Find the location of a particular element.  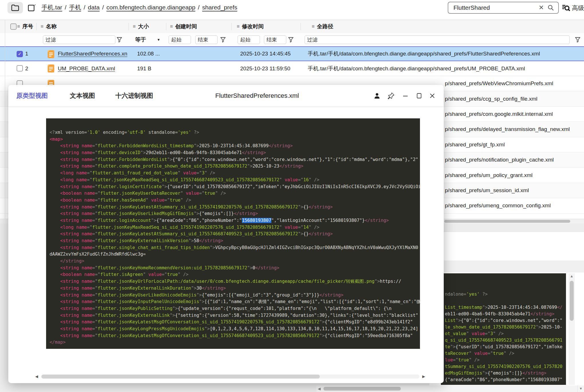

size-operator-dropdown: 等于 ▼ is located at coordinates (148, 40).